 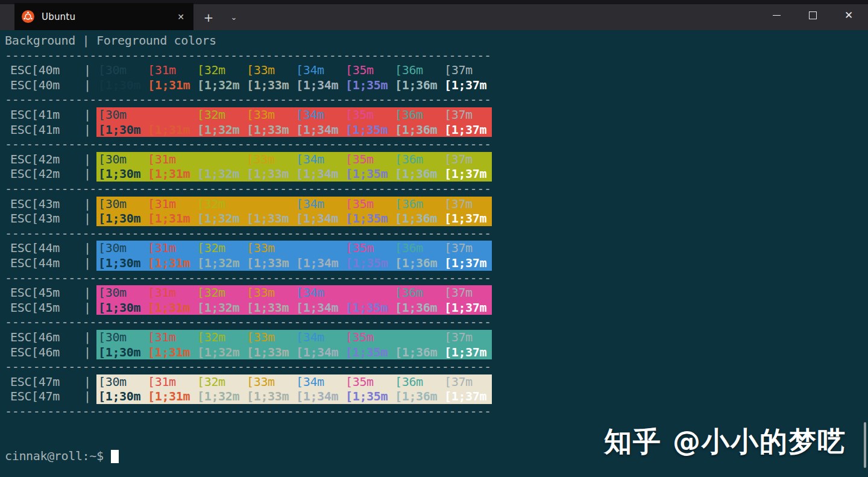 What do you see at coordinates (35, 174) in the screenshot?
I see `row-label: ESC[42m` at bounding box center [35, 174].